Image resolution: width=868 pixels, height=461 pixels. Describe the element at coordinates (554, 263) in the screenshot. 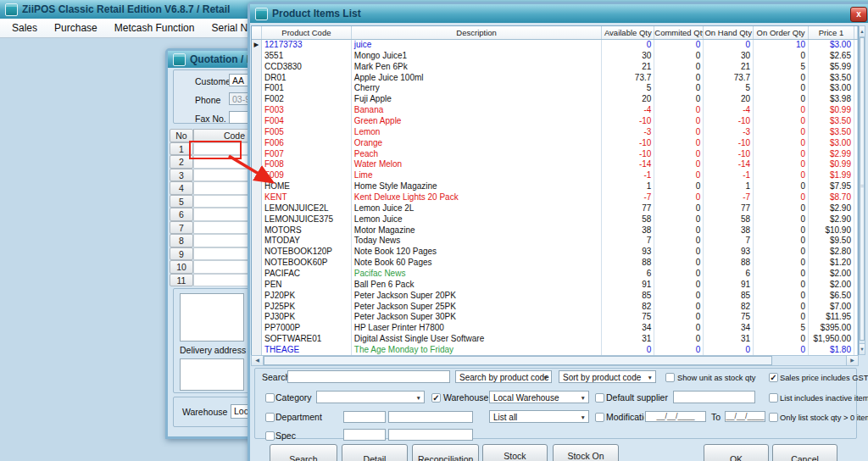

I see `table-row: NOTEBOOK60PNote Book 60 Pages880880$1.20` at that location.